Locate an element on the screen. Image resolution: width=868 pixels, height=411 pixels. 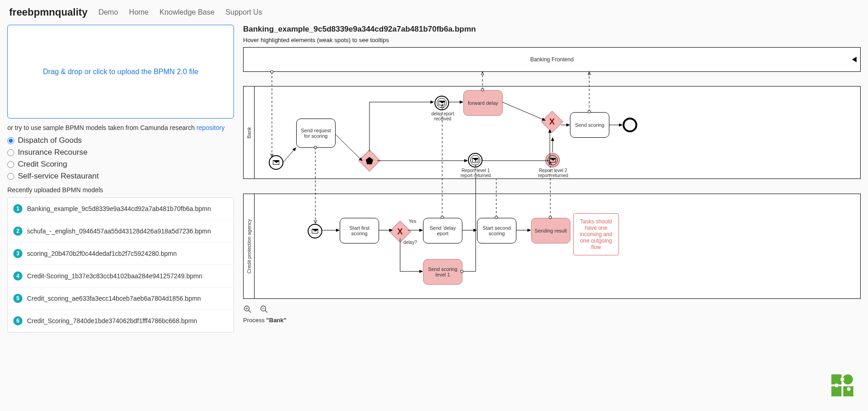
event-report-level2 is located at coordinates (553, 160).